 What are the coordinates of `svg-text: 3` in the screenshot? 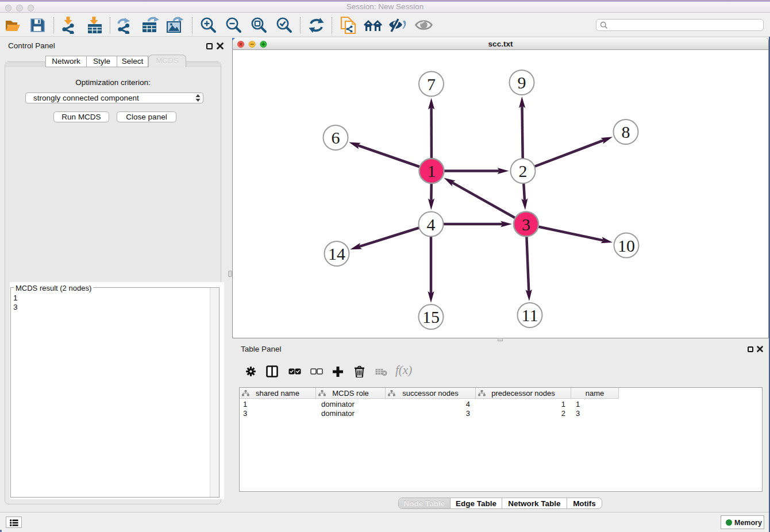 It's located at (526, 224).